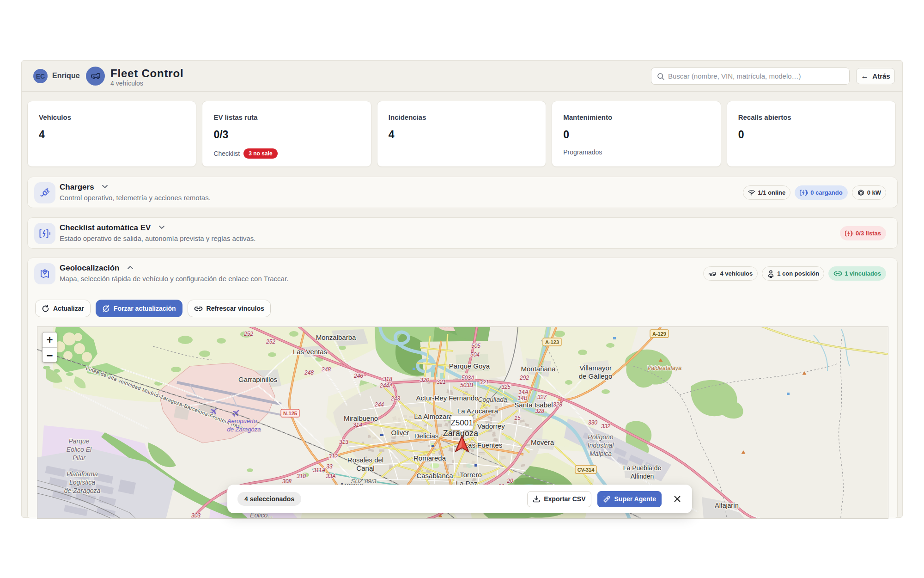 The image size is (924, 578). I want to click on svg-text: Oliver, so click(400, 433).